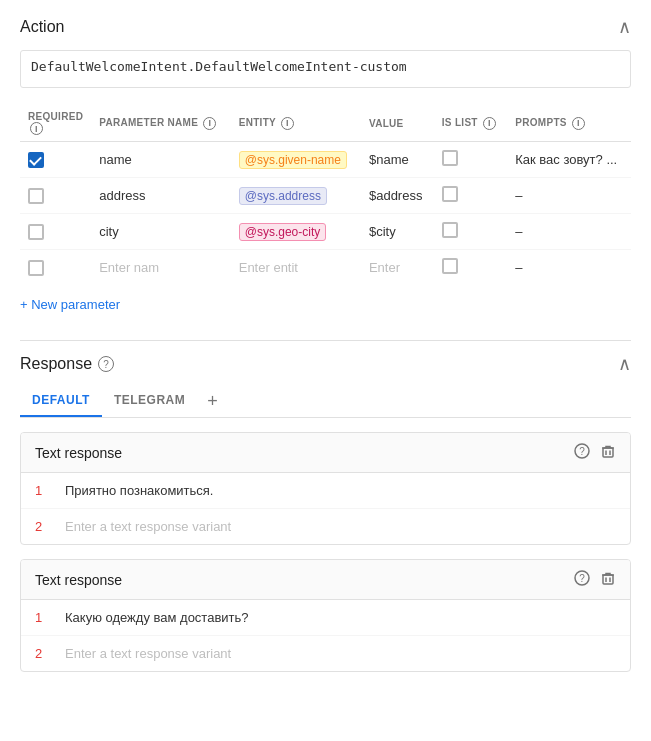  I want to click on tab-telegram: TELEGRAM, so click(150, 401).